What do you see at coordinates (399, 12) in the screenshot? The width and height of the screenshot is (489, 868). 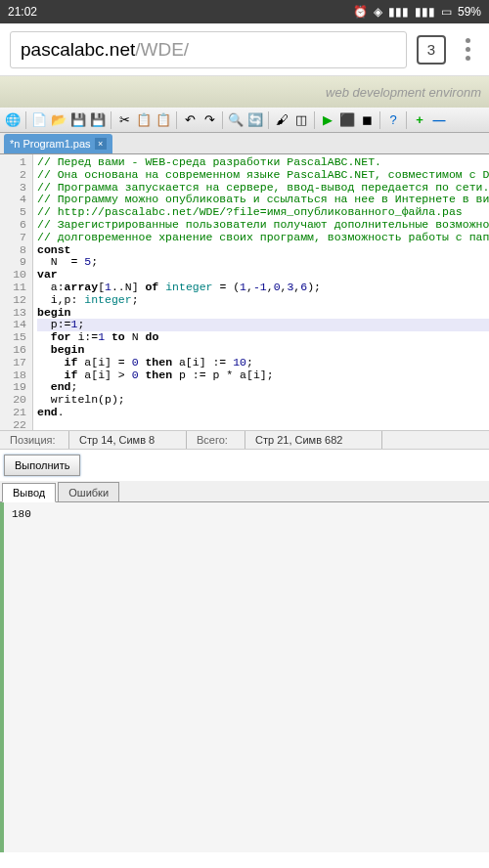 I see `signal-icon: ▮▮▮` at bounding box center [399, 12].